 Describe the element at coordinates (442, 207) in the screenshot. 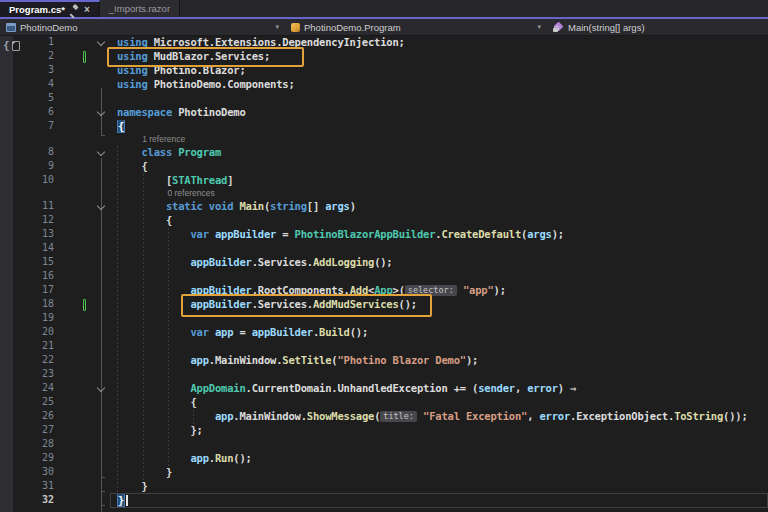

I see `code-text: static void Main(string[] args)` at that location.